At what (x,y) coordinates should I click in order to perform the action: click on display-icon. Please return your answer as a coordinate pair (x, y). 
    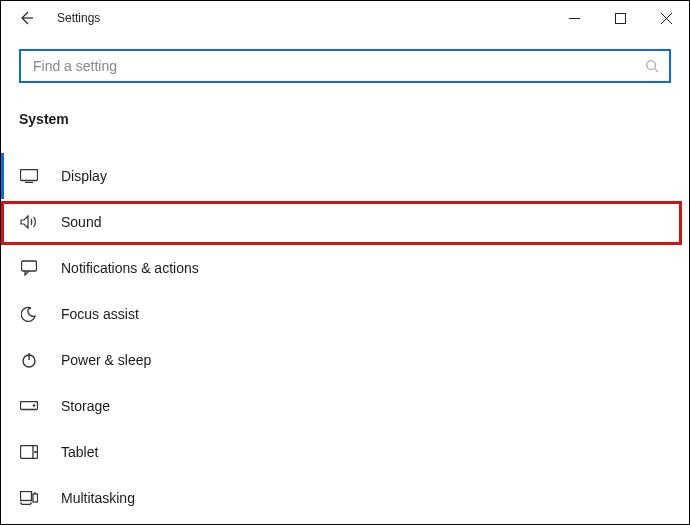
    Looking at the image, I should click on (29, 176).